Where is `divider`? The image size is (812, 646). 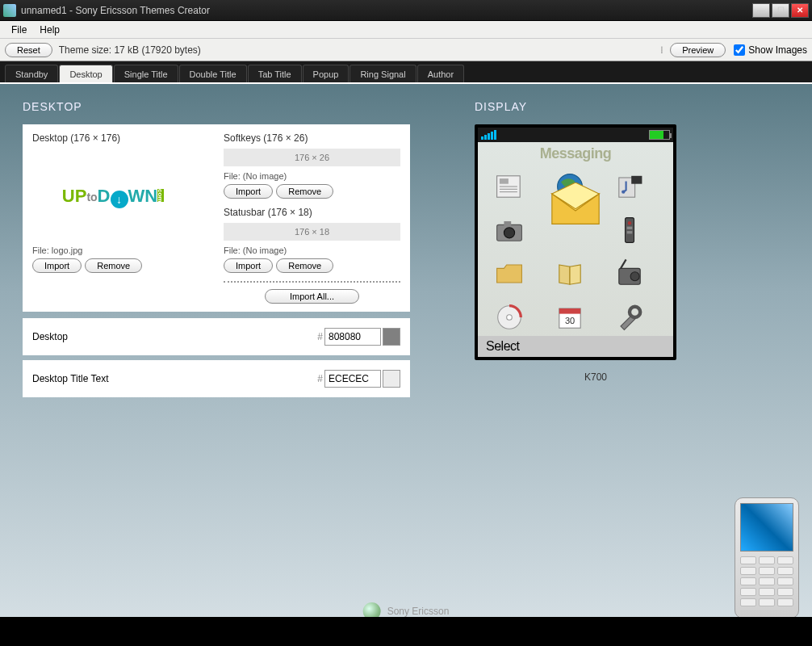 divider is located at coordinates (312, 282).